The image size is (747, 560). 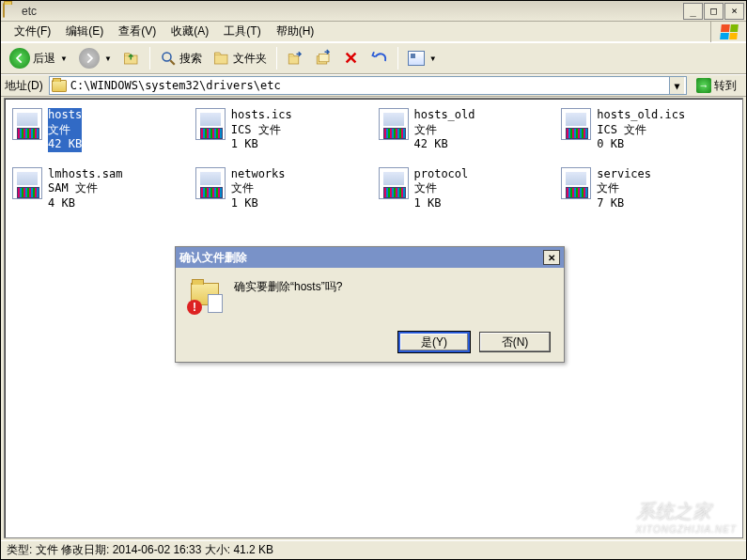 What do you see at coordinates (370, 257) in the screenshot?
I see `dialog-title-bar: 确认文件删除 ✕` at bounding box center [370, 257].